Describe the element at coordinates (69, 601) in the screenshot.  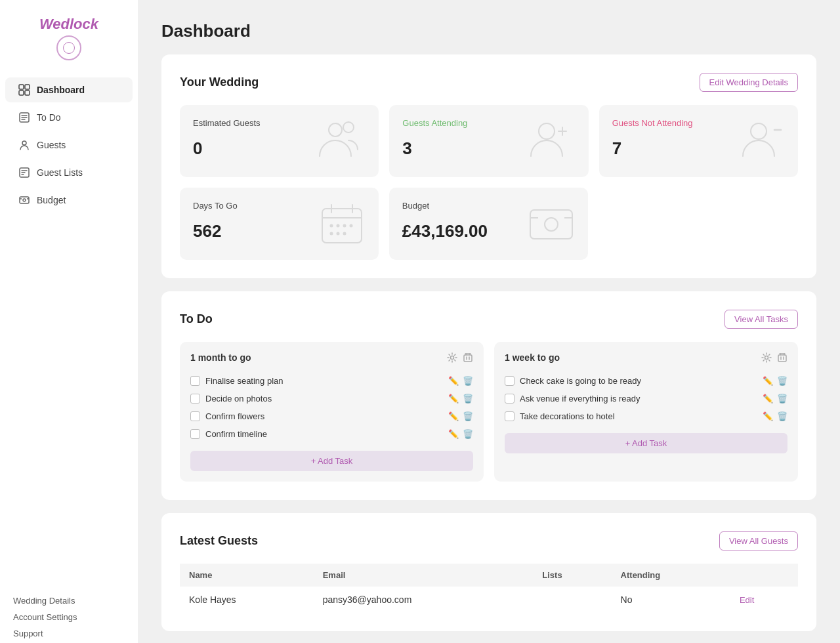
I see `footer-wedding-details: Wedding Details` at that location.